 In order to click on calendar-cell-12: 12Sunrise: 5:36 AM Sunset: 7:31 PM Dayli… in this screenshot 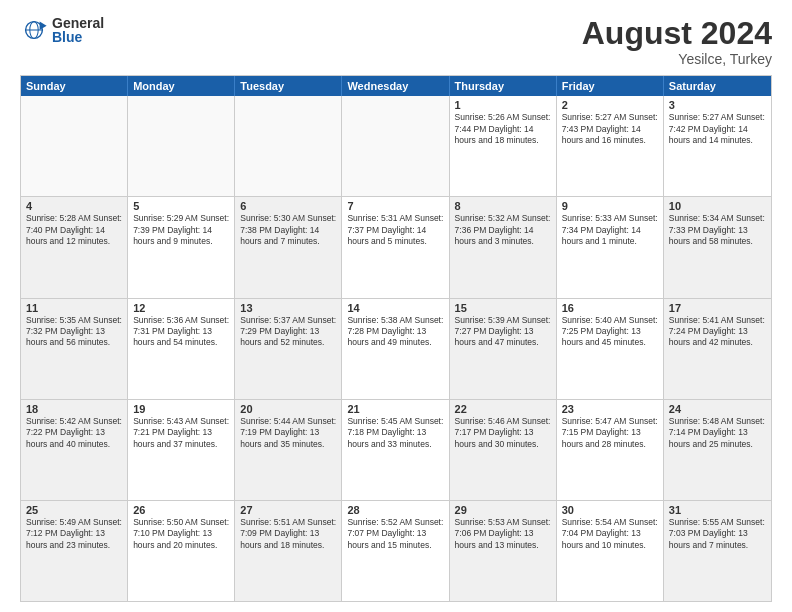, I will do `click(182, 349)`.